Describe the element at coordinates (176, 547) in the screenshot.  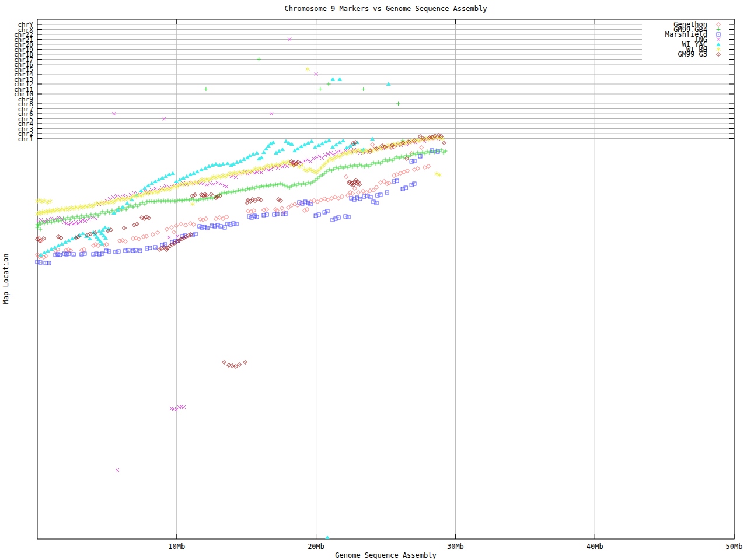
I see `x-tick-label-10Mb: 10Mb` at that location.